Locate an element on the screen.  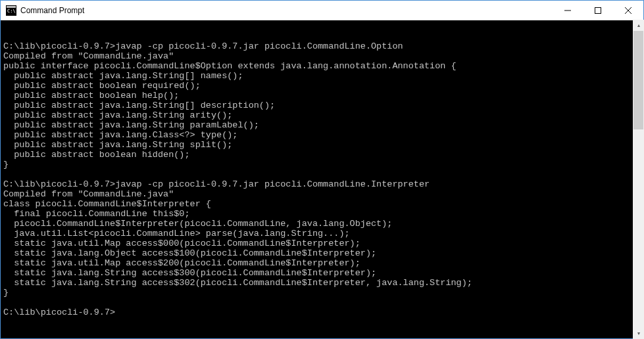
terminal-line: public interface picocli.CommandLine$Opt… is located at coordinates (322, 66).